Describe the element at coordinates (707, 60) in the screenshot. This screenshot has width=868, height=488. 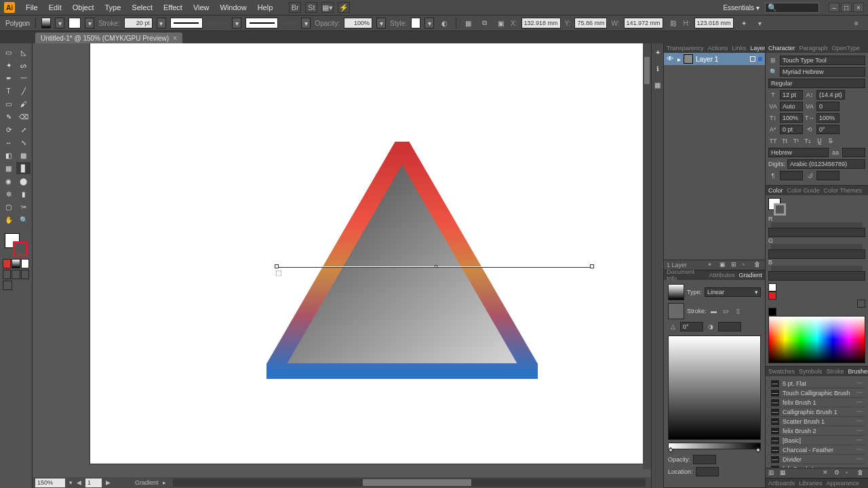
I see `layer-name: Layer 1` at that location.